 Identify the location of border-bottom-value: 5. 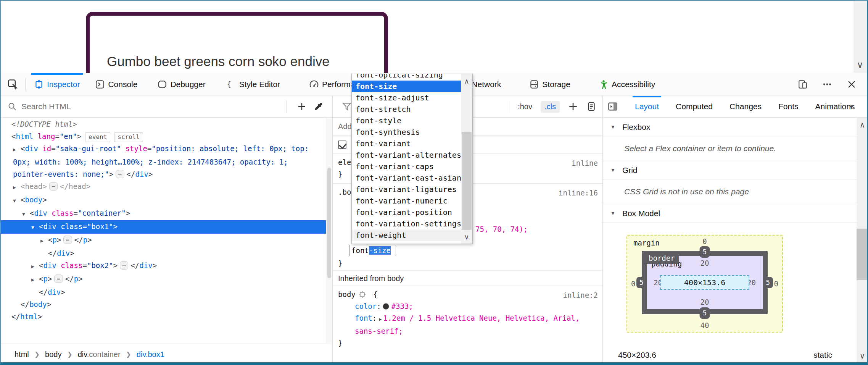
(705, 313).